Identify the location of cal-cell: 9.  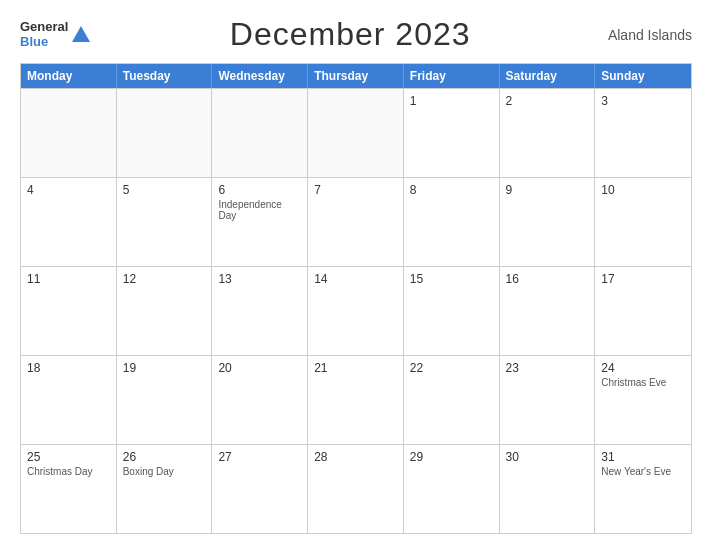
(548, 222).